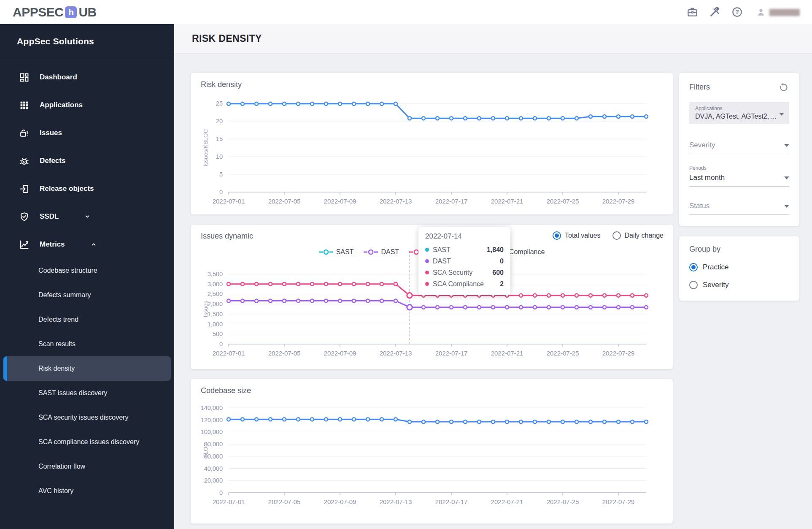 The width and height of the screenshot is (812, 529). I want to click on sidebar-subitem-sca-security-issues-discovery: SCA security issues discovery, so click(87, 418).